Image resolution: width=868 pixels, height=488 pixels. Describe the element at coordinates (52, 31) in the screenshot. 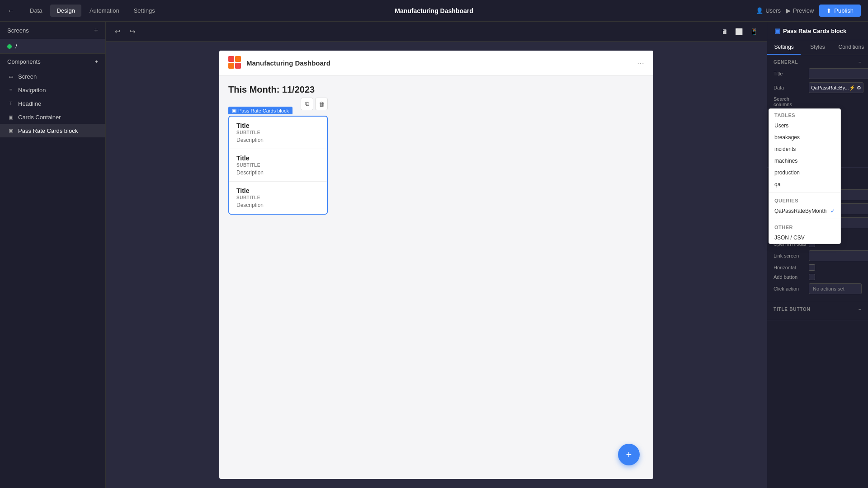

I see `screens-header: Screens +` at that location.